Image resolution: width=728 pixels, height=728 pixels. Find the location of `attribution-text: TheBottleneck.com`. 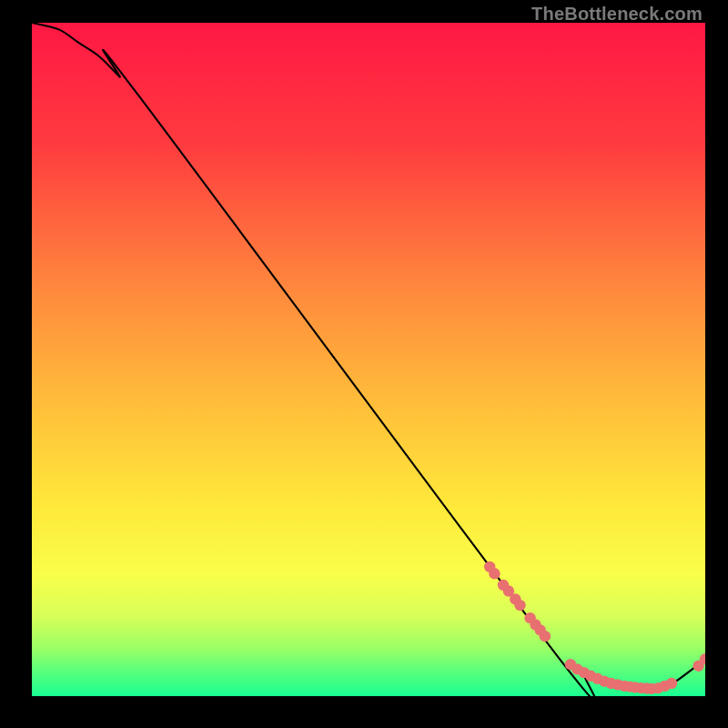

attribution-text: TheBottleneck.com is located at coordinates (617, 15).